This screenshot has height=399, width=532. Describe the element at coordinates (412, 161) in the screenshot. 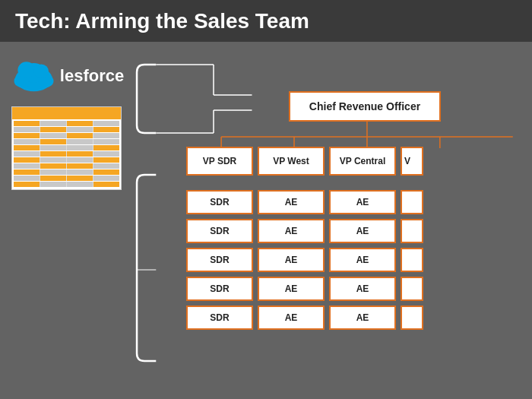

I see `vp-east-partial-box: V` at that location.